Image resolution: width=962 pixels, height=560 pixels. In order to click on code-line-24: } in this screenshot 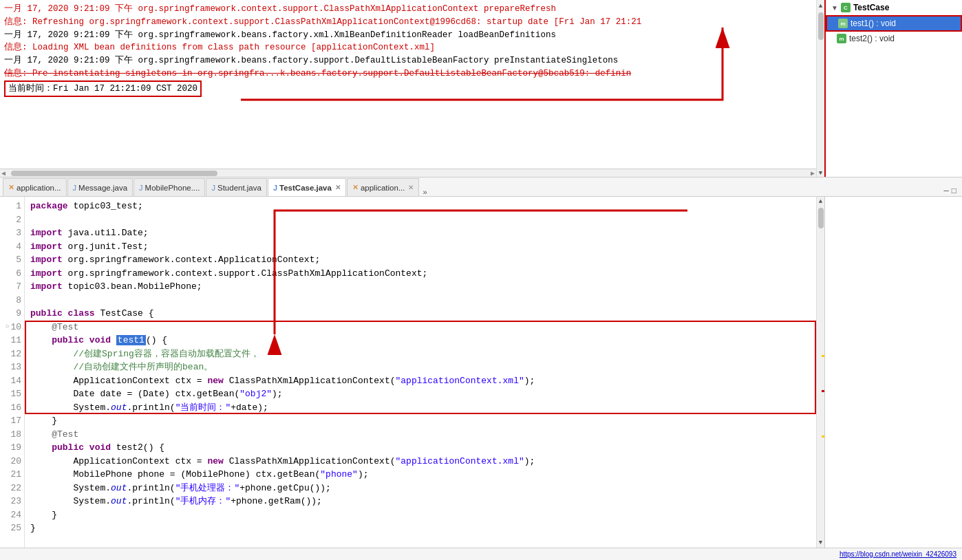, I will do `click(420, 515)`.